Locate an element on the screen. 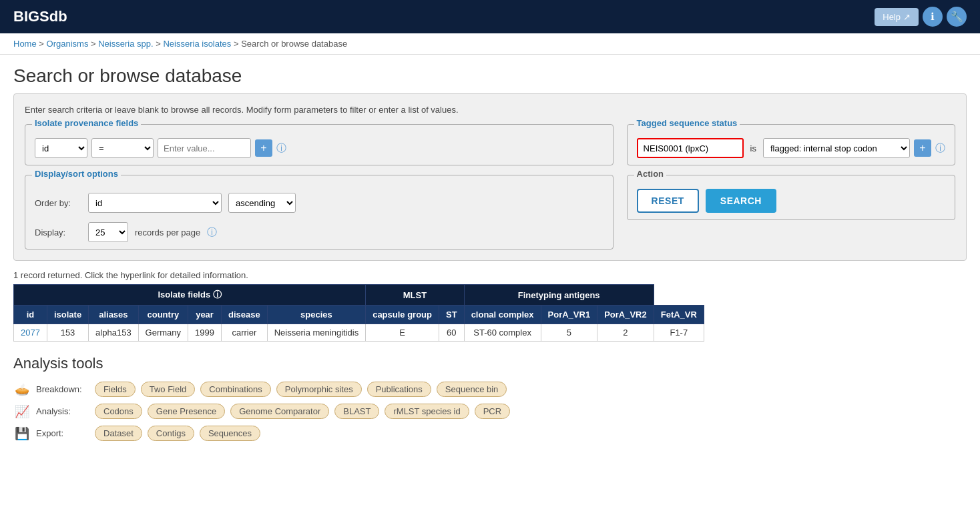  col-isolate: isolate is located at coordinates (67, 315).